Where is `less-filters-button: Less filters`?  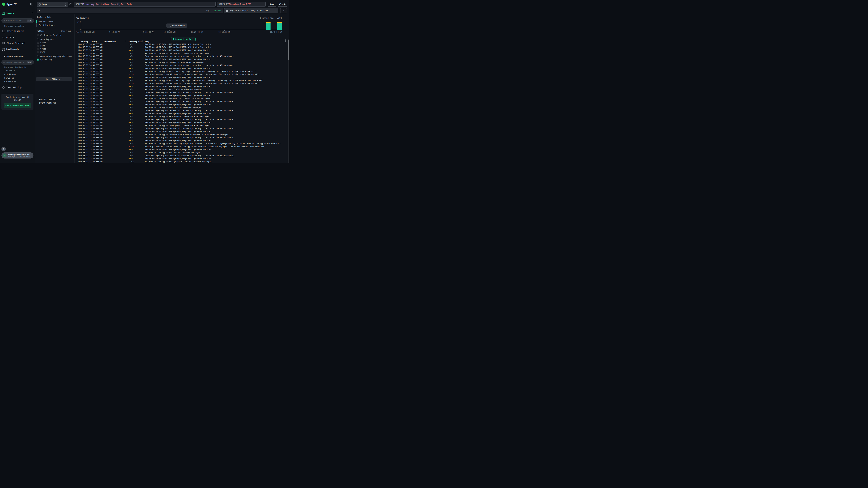
less-filters-button: Less filters is located at coordinates (54, 79).